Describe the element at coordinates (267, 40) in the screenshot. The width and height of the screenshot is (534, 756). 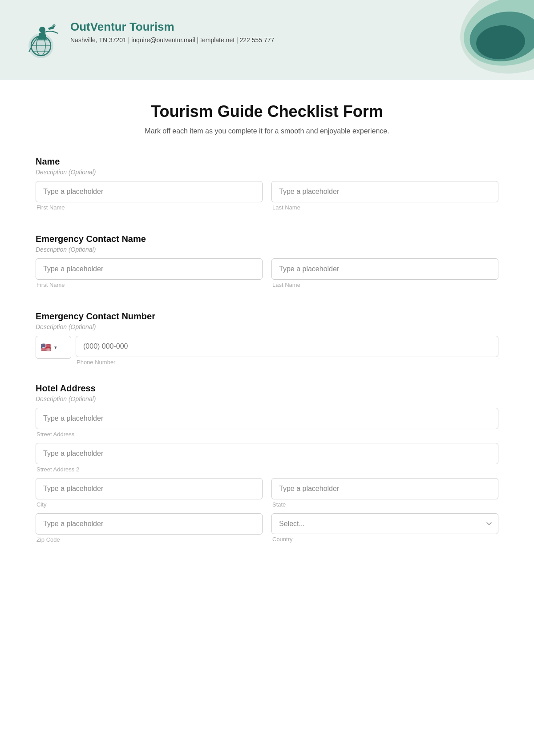
I see `page-header: OutVentur Tourism Nashville, TN 37201 | …` at that location.